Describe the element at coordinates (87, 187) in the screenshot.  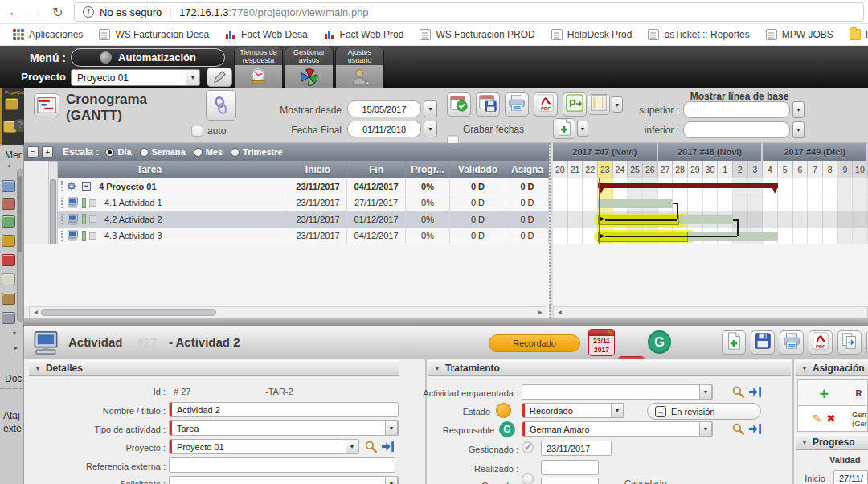
I see `collapse-icon: −` at that location.